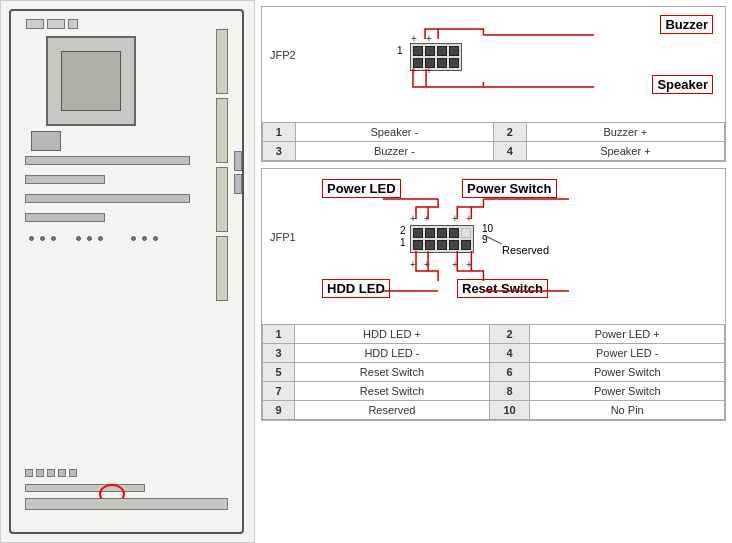  What do you see at coordinates (494, 132) in the screenshot?
I see `table-row: 1 Speaker - 2 Buzzer +` at bounding box center [494, 132].